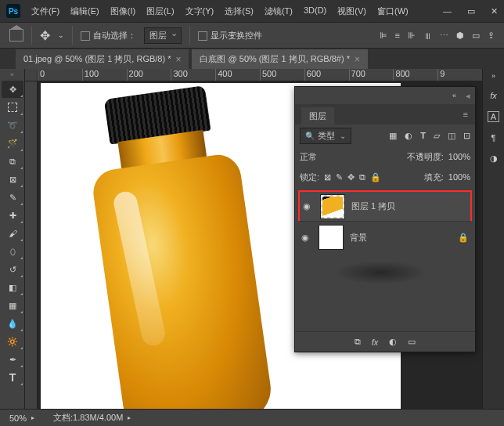  What do you see at coordinates (376, 342) in the screenshot?
I see `layer-fx-icon: fx` at bounding box center [376, 342].